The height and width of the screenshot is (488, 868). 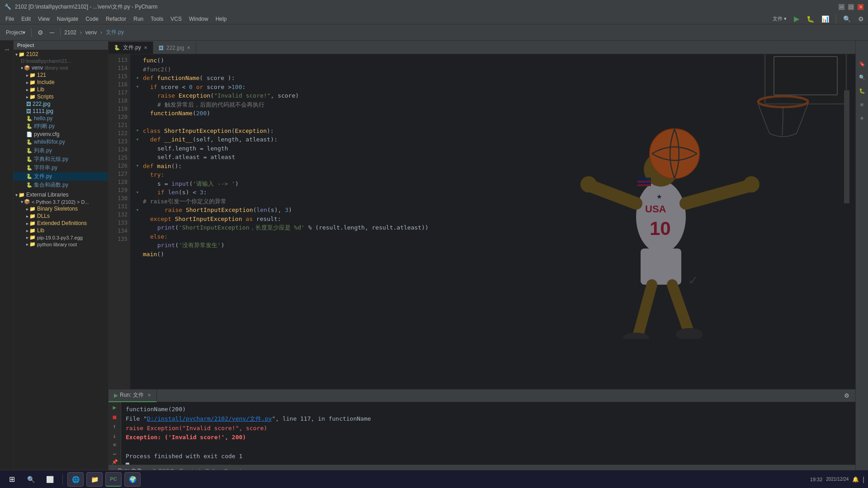 I want to click on tree-item-dict: 🐍 字典和元组.py, so click(x=61, y=159).